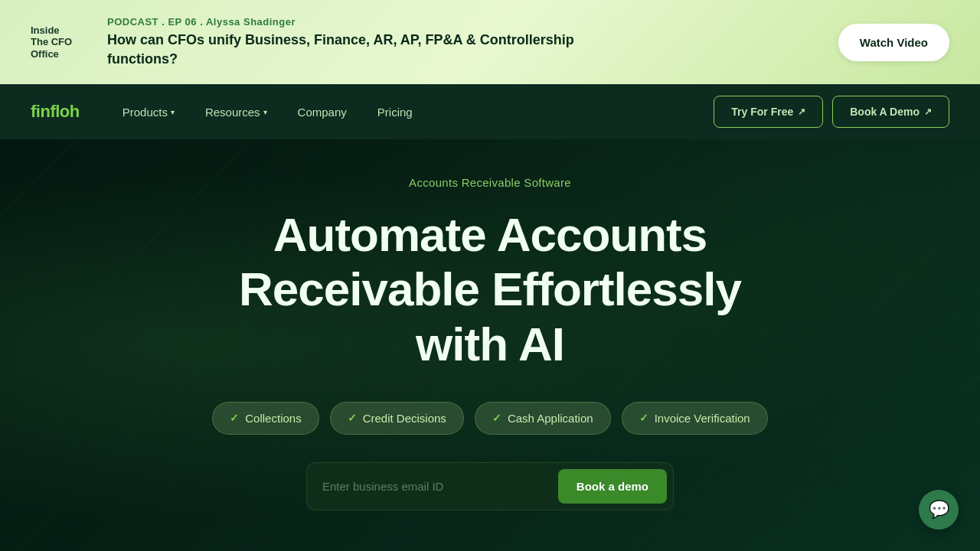 This screenshot has height=551, width=980. Describe the element at coordinates (939, 510) in the screenshot. I see `chat-widget: 💬` at that location.